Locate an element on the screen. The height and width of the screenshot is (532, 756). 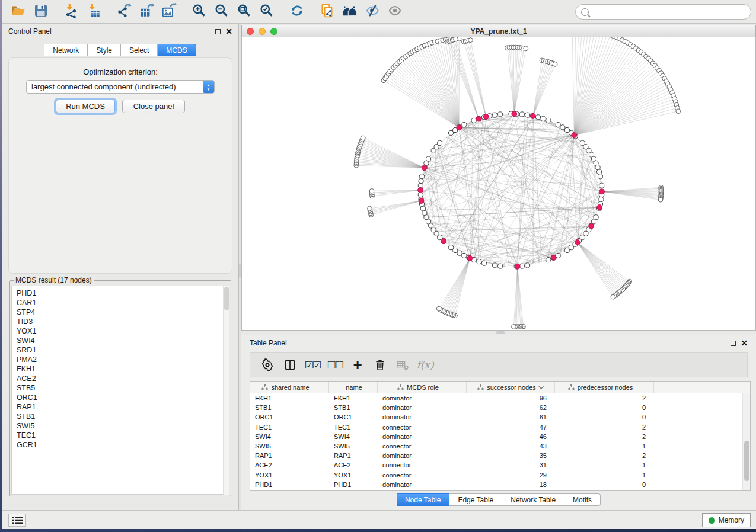
table-row: ORC1 ORC1 dominator 61 0 is located at coordinates (500, 417).